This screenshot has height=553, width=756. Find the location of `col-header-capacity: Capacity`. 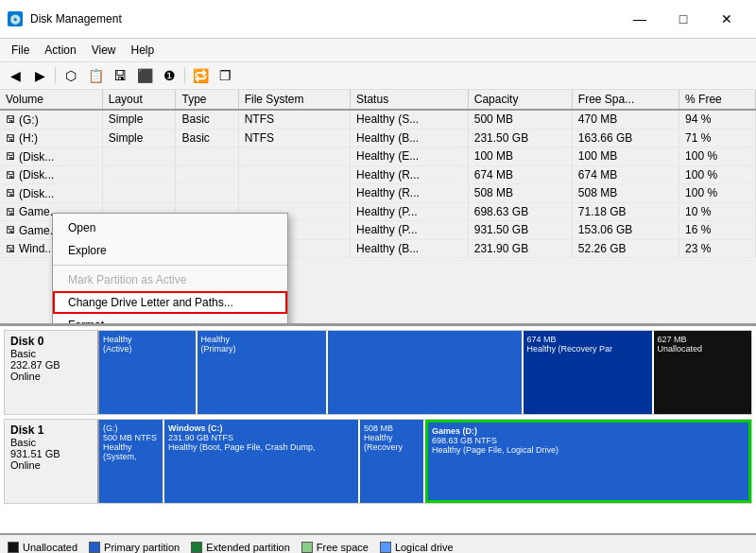

col-header-capacity: Capacity is located at coordinates (520, 100).